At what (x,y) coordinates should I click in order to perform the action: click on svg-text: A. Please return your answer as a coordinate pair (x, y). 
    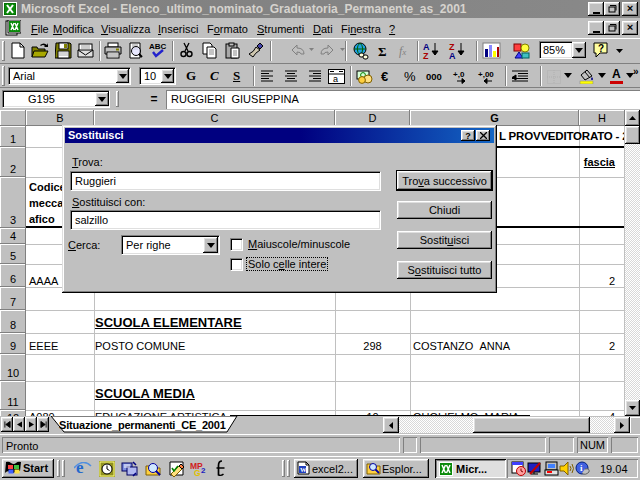
    Looking at the image, I should click on (452, 56).